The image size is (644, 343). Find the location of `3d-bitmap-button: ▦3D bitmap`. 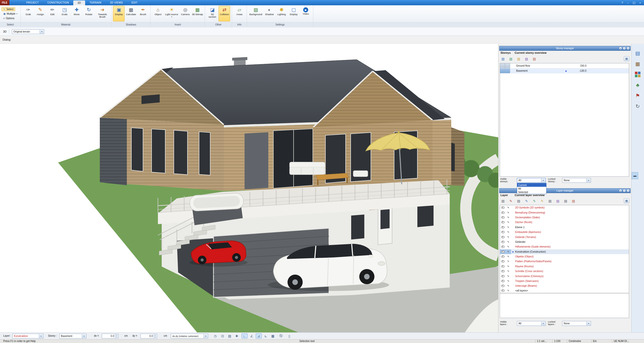

3d-bitmap-button: ▦3D bitmap is located at coordinates (197, 14).